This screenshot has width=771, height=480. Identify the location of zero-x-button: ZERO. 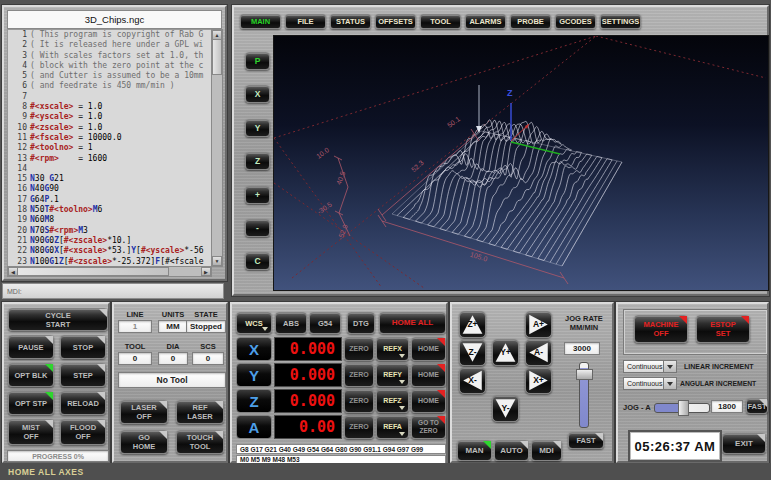
(359, 349).